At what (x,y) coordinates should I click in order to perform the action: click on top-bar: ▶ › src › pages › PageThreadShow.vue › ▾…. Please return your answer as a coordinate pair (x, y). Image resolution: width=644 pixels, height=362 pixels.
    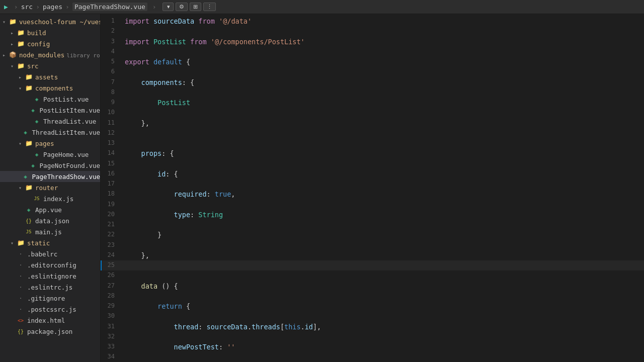
    Looking at the image, I should click on (322, 7).